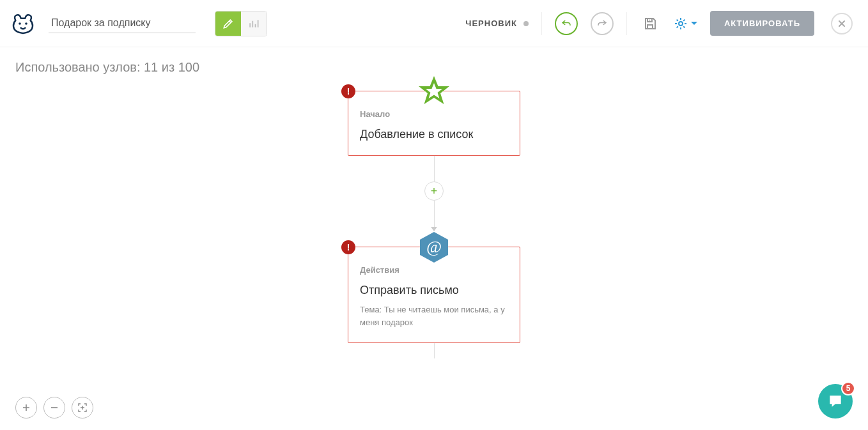 The width and height of the screenshot is (868, 430). What do you see at coordinates (434, 191) in the screenshot?
I see `add-node-button: +` at bounding box center [434, 191].